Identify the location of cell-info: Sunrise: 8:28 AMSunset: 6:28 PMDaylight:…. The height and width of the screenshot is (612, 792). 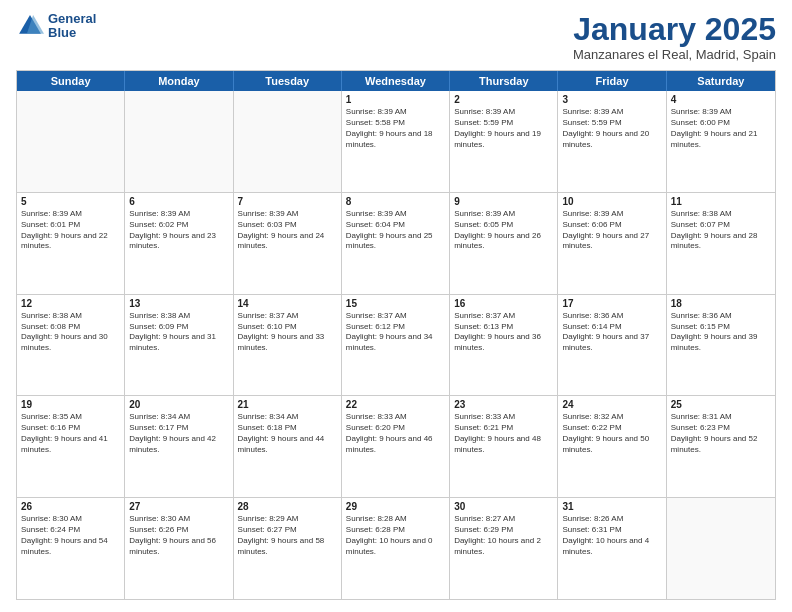
(396, 536).